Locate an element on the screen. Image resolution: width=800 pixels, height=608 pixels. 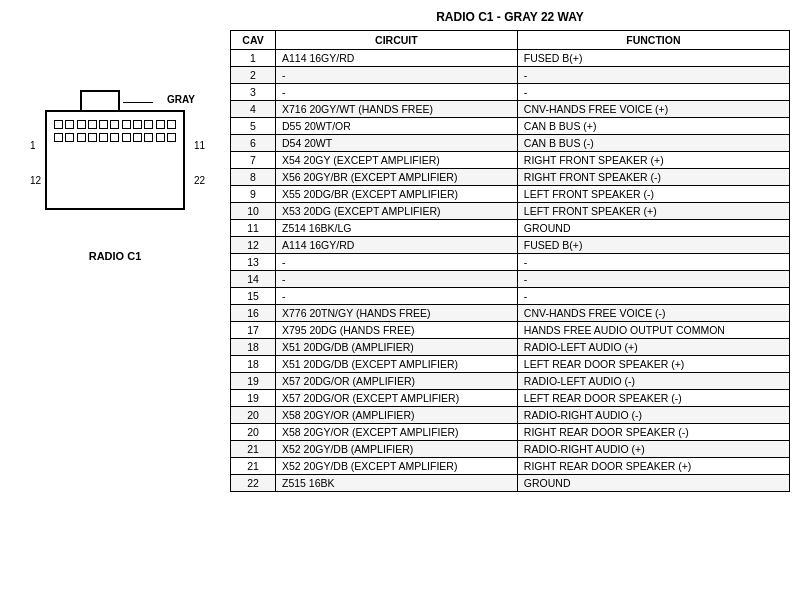
cell-circuit: X57 20DG/OR (EXCEPT AMPLIFIER) is located at coordinates (397, 398).